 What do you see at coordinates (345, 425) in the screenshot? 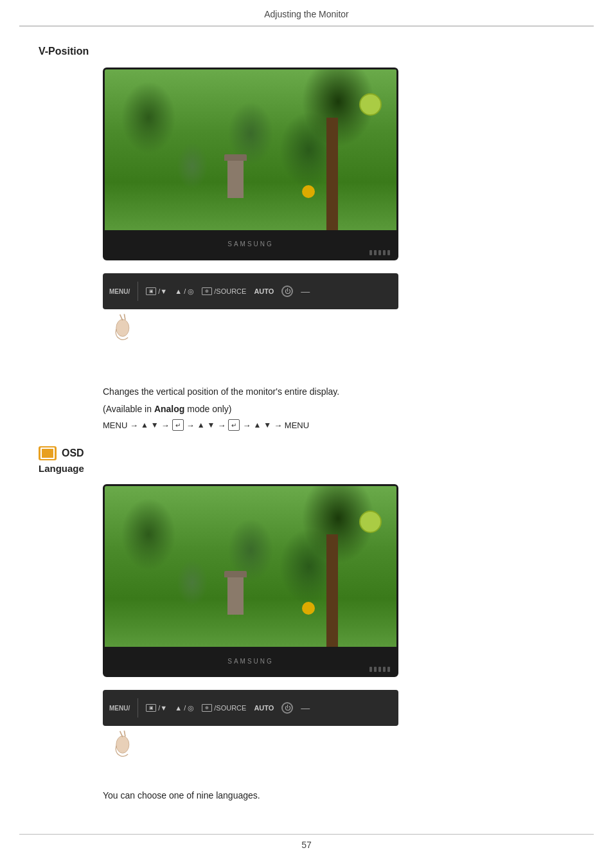
I see `v-position-menu-path: MENU → ▲ ▼ → ↵ → ▲ ▼ → ↵ → ▲ ▼ → MENU` at bounding box center [345, 425].